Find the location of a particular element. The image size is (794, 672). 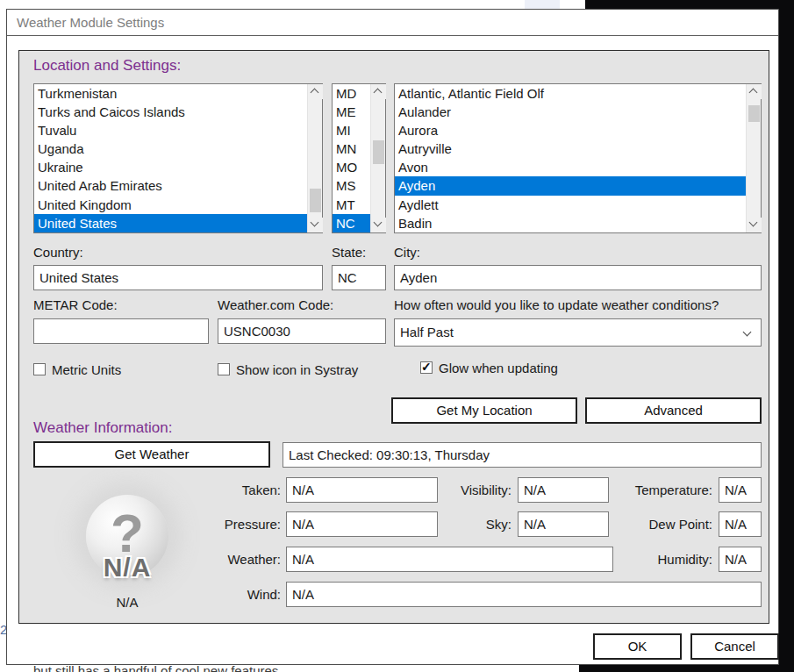

systray-icon-checkbox: Show icon in Systray is located at coordinates (288, 369).